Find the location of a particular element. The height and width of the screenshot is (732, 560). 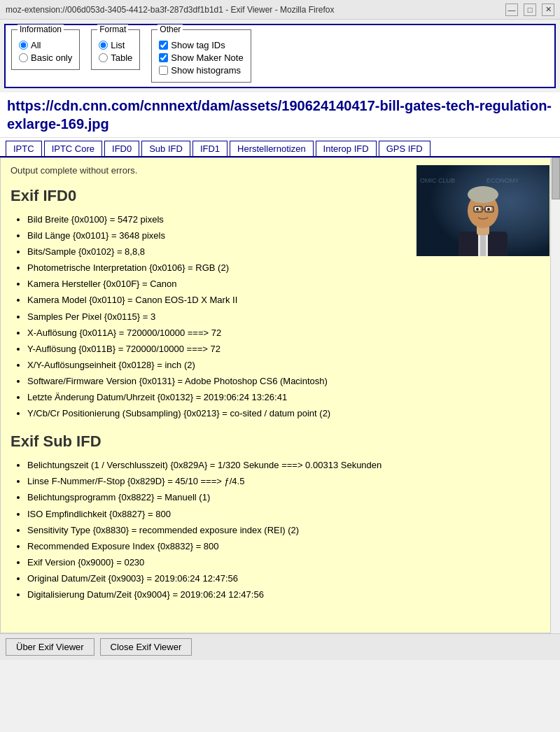

format-list-row: List is located at coordinates (115, 45).